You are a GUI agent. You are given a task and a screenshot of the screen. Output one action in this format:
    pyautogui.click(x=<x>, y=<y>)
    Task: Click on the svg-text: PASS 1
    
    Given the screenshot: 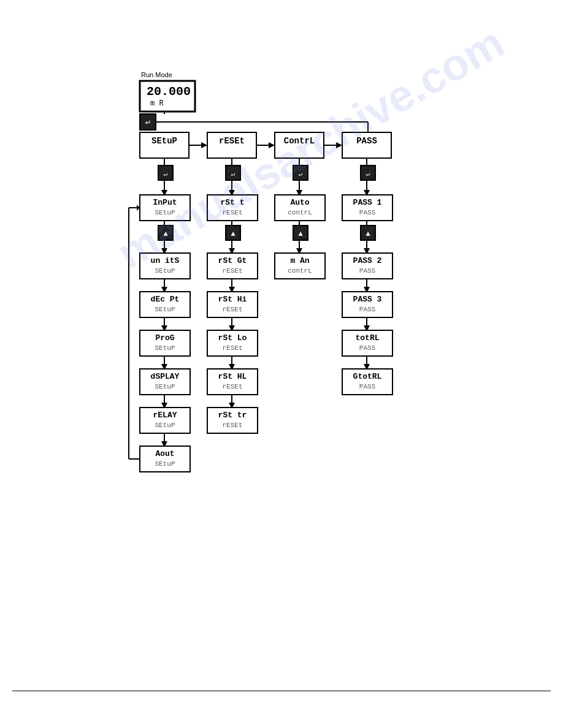 What is the action you would take?
    pyautogui.click(x=368, y=202)
    